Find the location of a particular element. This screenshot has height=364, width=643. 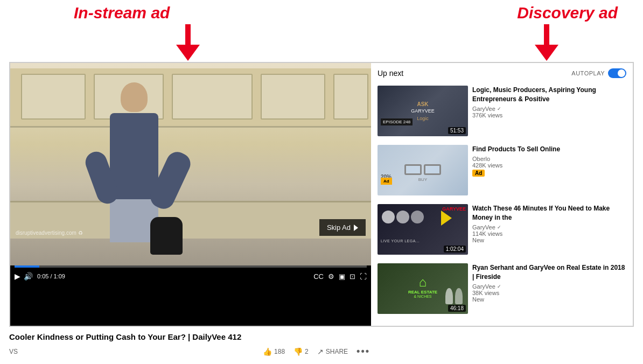

cast-icon: ⊡ is located at coordinates (352, 277).